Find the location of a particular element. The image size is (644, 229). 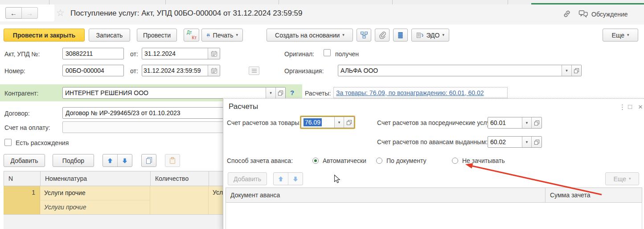

divider is located at coordinates (508, 2).